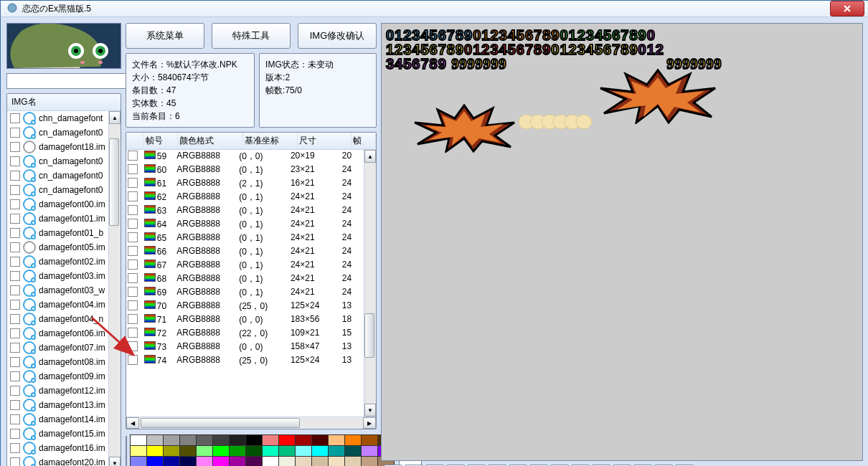 The width and height of the screenshot is (868, 466). What do you see at coordinates (57, 233) in the screenshot?
I see `list-item: damagefont01_b` at bounding box center [57, 233].